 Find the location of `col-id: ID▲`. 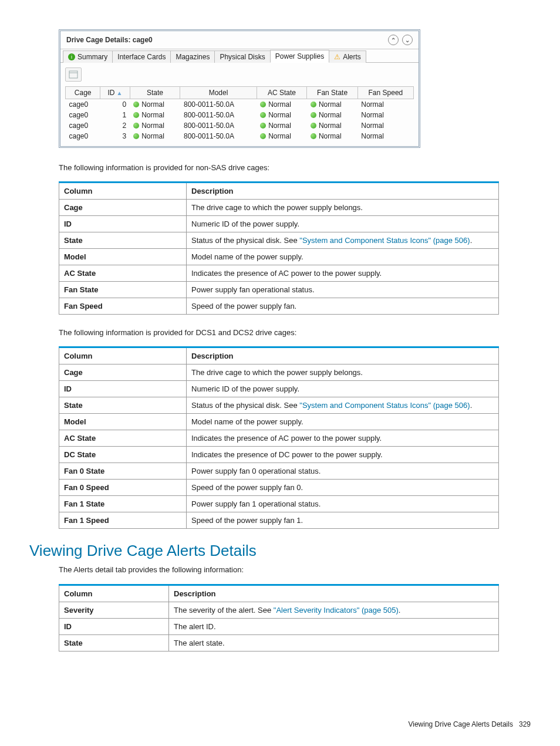

col-id: ID▲ is located at coordinates (115, 93).